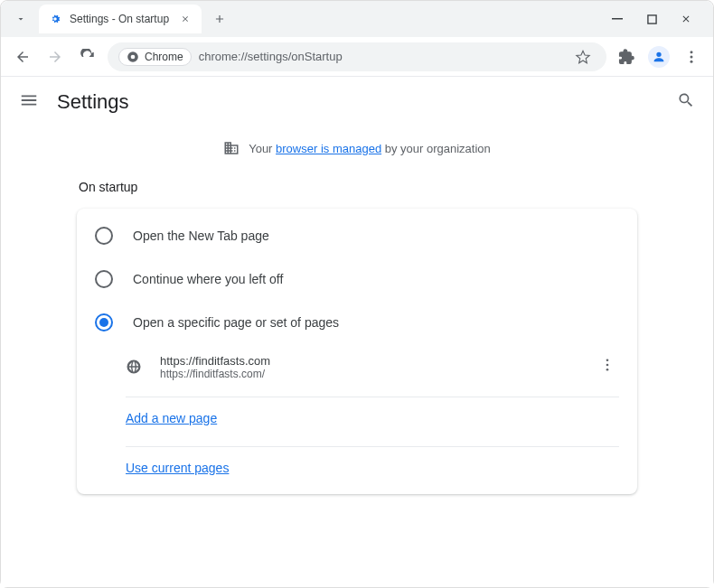 This screenshot has height=588, width=714. I want to click on avatar-icon, so click(659, 57).